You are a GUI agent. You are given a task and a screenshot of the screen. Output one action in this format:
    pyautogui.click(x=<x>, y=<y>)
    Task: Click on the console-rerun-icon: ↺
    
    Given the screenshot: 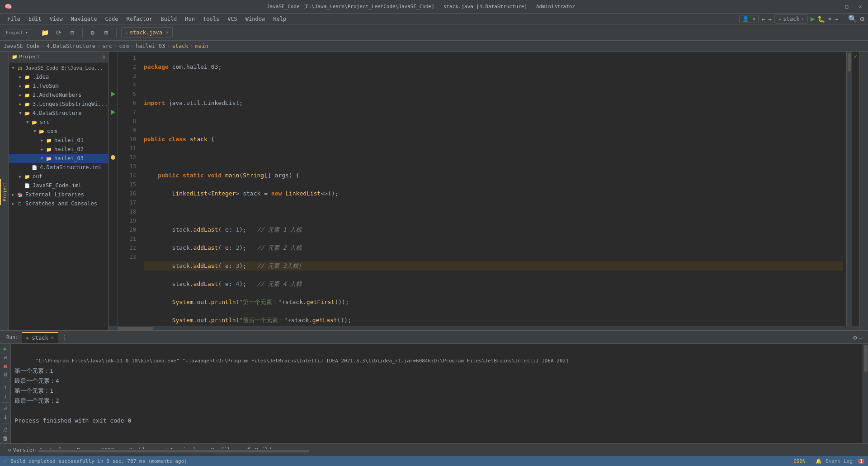 What is the action you would take?
    pyautogui.click(x=5, y=357)
    